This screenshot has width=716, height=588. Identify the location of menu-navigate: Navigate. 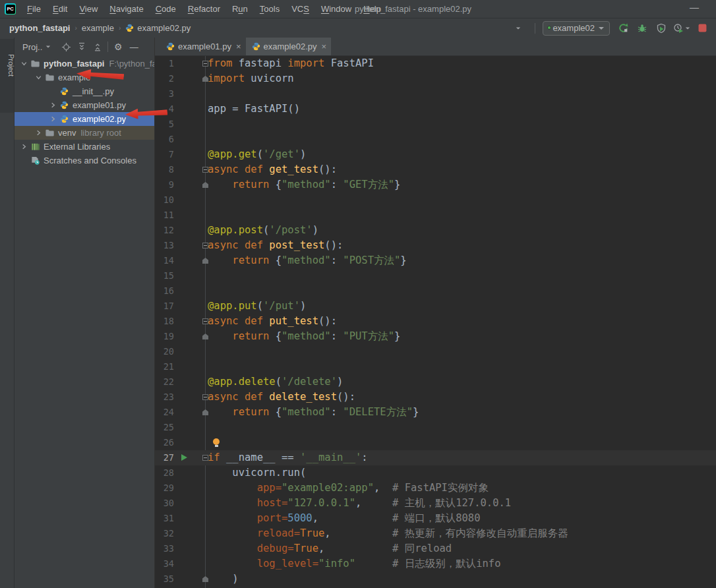
(127, 9).